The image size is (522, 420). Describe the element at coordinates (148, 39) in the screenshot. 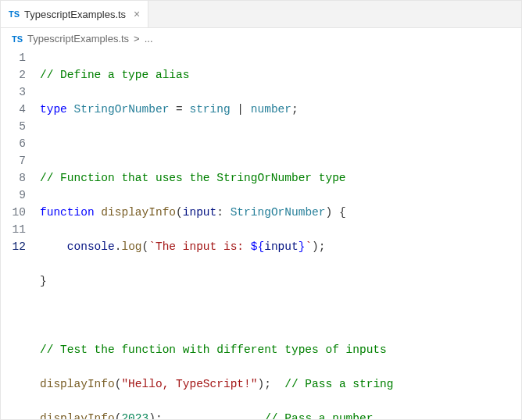

I see `breadcrumb-more: ...` at that location.